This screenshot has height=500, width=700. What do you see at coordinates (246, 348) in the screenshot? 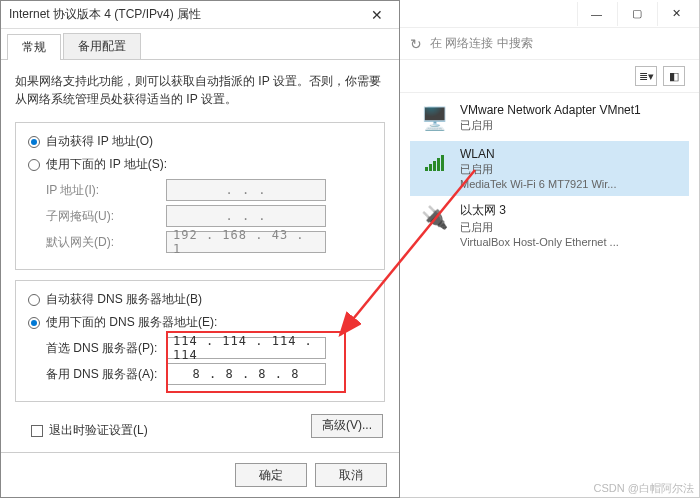
I see `preferred-dns-input: 114 . 114 . 114 . 114` at bounding box center [246, 348].